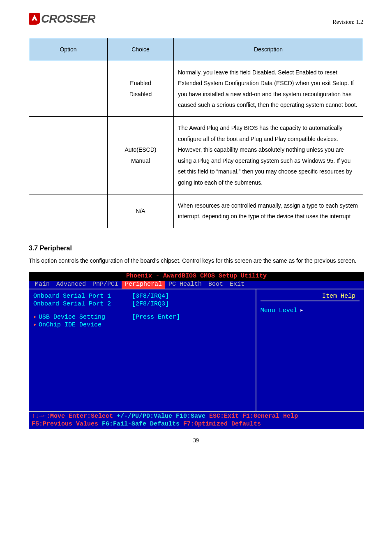 The height and width of the screenshot is (555, 392). What do you see at coordinates (310, 350) in the screenshot?
I see `bios-help-pane: Item Help Menu Level▸` at bounding box center [310, 350].